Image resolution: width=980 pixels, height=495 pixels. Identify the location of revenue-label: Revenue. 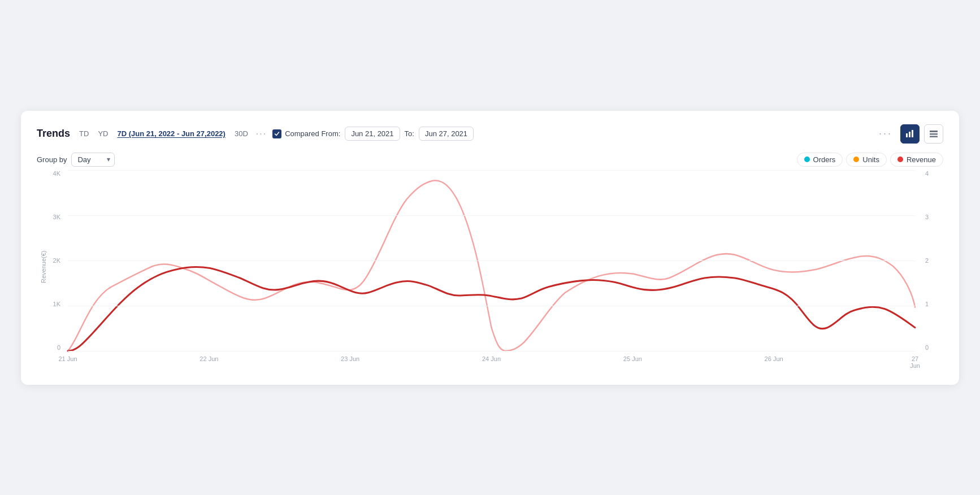
(921, 159).